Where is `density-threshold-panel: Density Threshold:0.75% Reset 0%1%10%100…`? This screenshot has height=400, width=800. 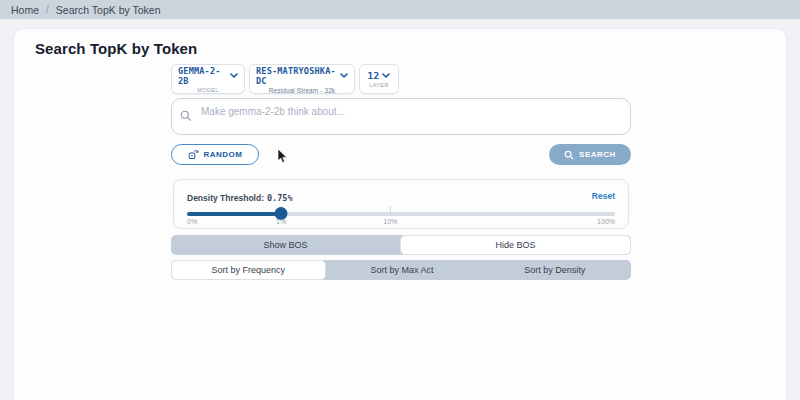 density-threshold-panel: Density Threshold:0.75% Reset 0%1%10%100… is located at coordinates (401, 204).